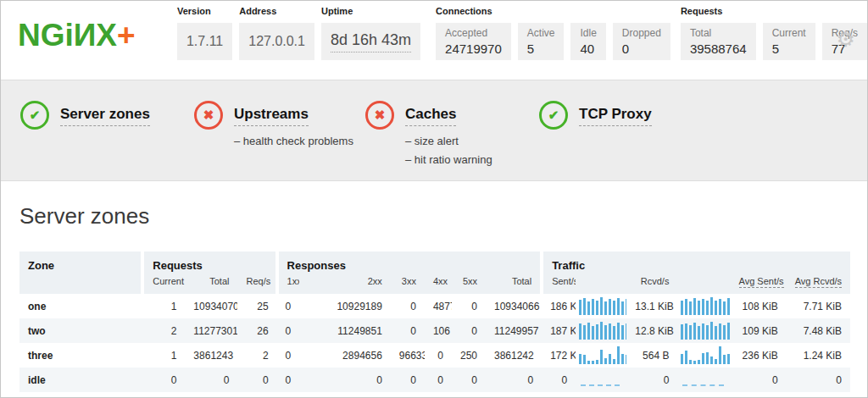  What do you see at coordinates (541, 33) in the screenshot?
I see `connections-stat-label: Active` at bounding box center [541, 33].